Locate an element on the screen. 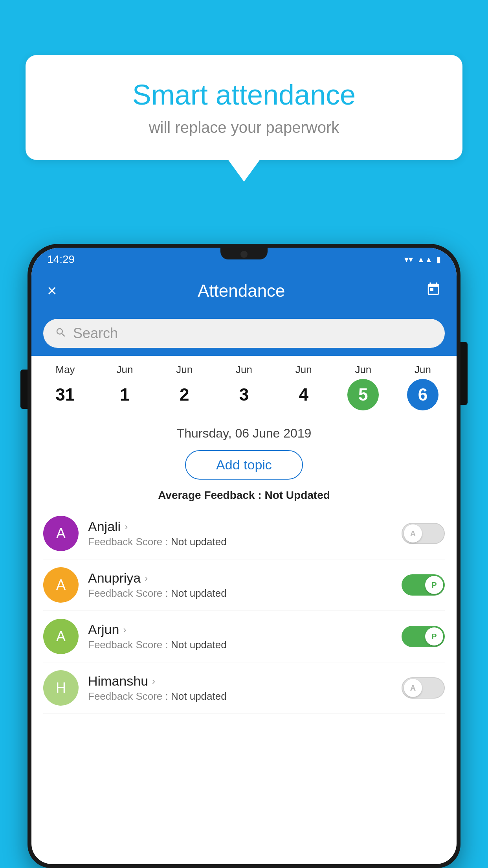 The image size is (488, 868). calendar-day-6: Jun6 is located at coordinates (423, 387).